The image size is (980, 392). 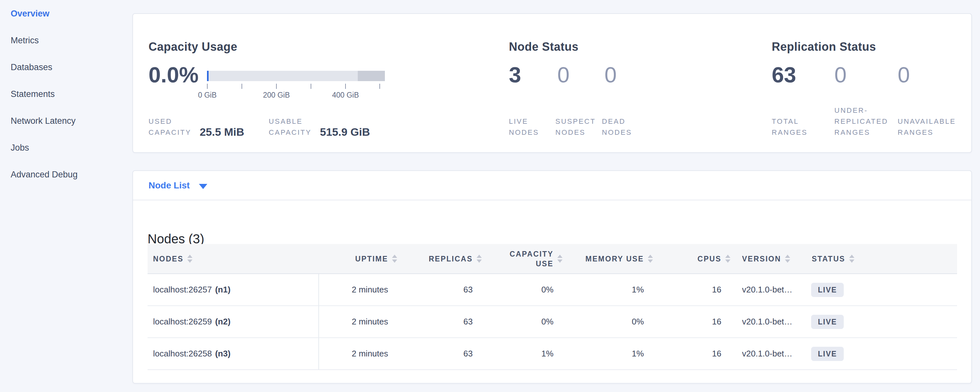 What do you see at coordinates (524, 127) in the screenshot?
I see `live-nodes-label: LIVENODES` at bounding box center [524, 127].